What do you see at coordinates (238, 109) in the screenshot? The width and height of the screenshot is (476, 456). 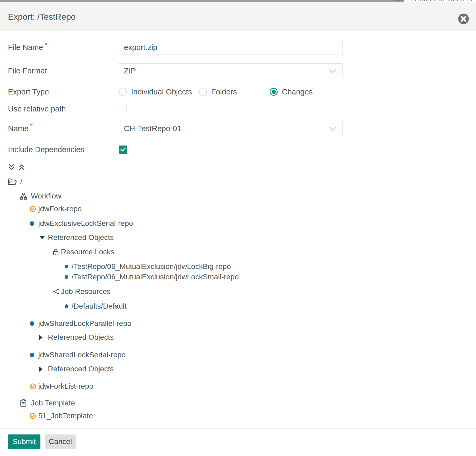 I see `use-relative-path-row: Use relative path` at bounding box center [238, 109].